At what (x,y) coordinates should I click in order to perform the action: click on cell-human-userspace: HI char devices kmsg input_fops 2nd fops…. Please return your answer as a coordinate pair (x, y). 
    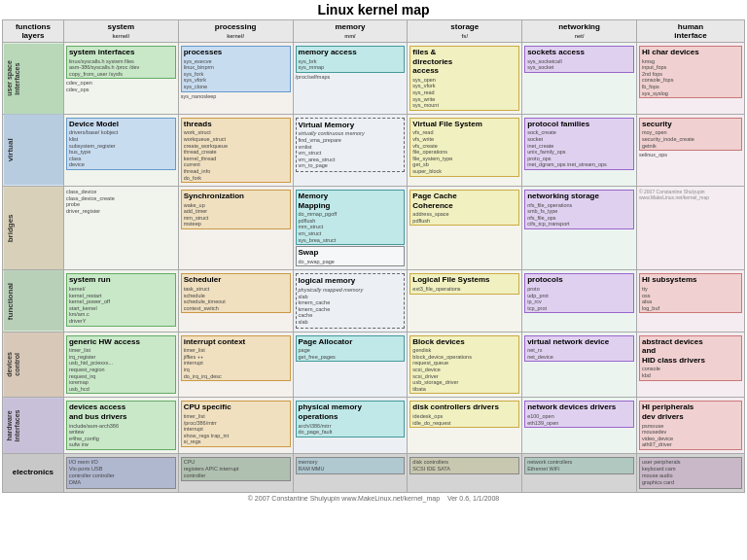
    Looking at the image, I should click on (691, 79).